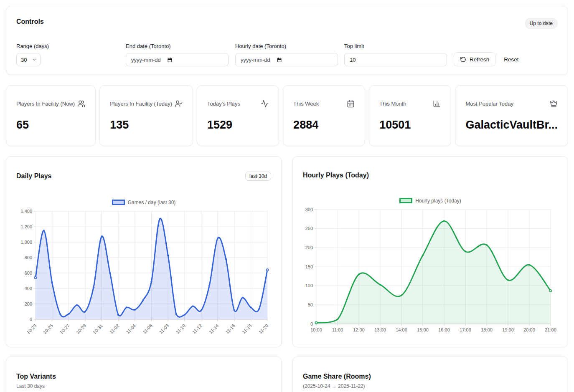 This screenshot has width=574, height=392. Describe the element at coordinates (26, 242) in the screenshot. I see `svg-text: 1,000` at that location.